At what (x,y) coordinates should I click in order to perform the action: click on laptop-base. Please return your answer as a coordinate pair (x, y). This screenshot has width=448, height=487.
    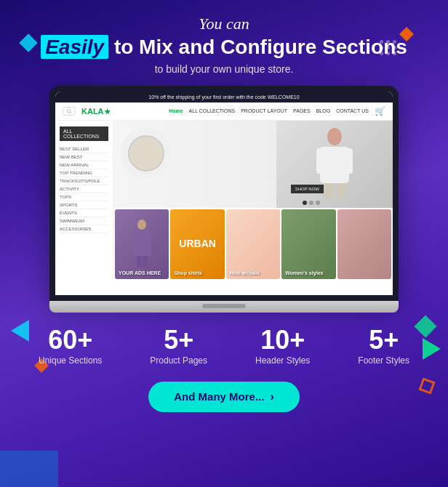
    Looking at the image, I should click on (224, 307).